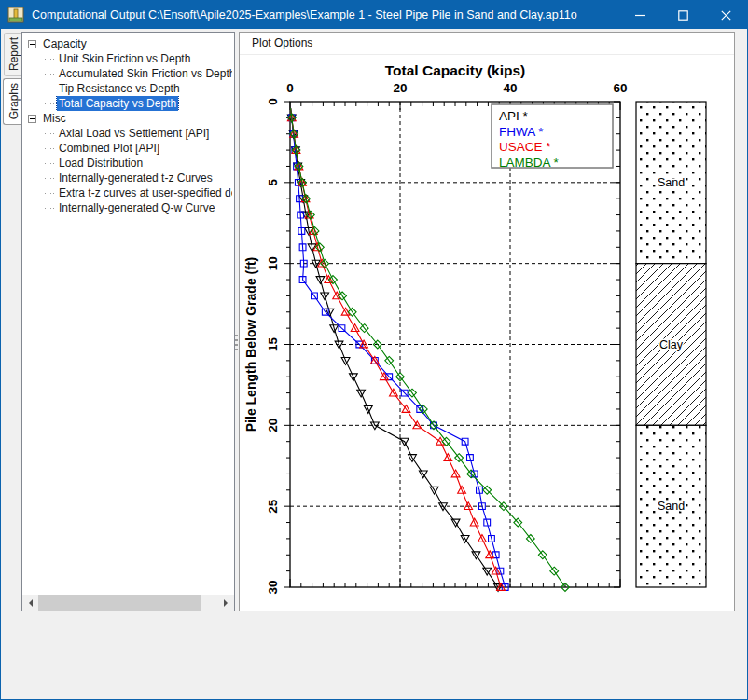  What do you see at coordinates (129, 118) in the screenshot?
I see `tree-node-misc: Misc` at bounding box center [129, 118].